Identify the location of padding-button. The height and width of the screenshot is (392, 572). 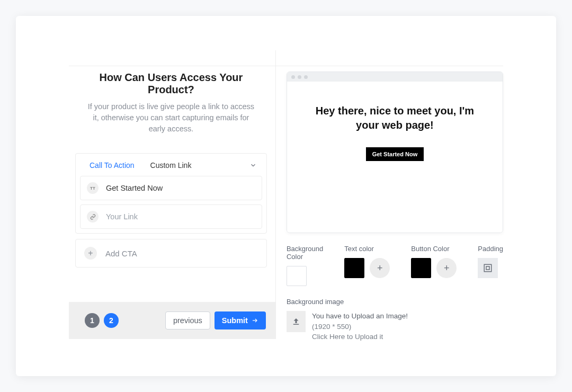
(488, 268).